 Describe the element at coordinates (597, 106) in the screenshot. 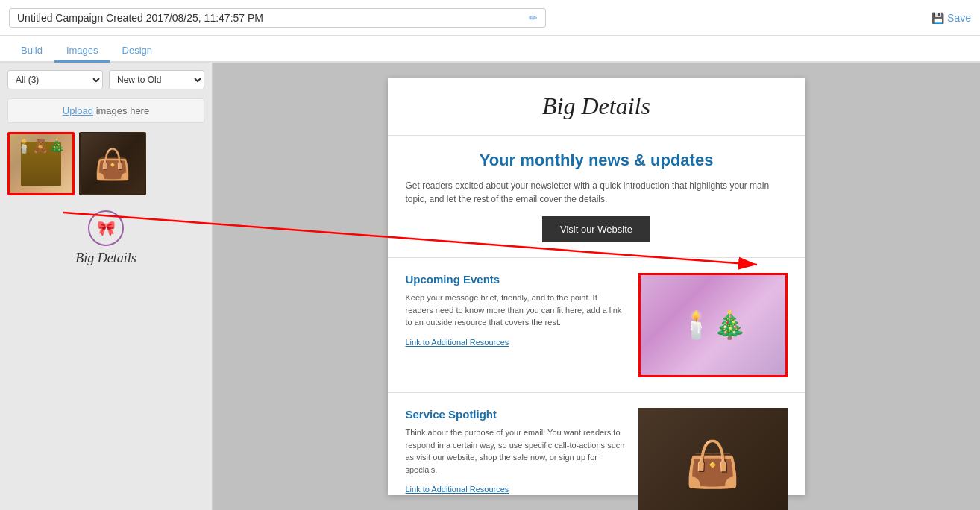

I see `email-header-title: Big Details` at that location.